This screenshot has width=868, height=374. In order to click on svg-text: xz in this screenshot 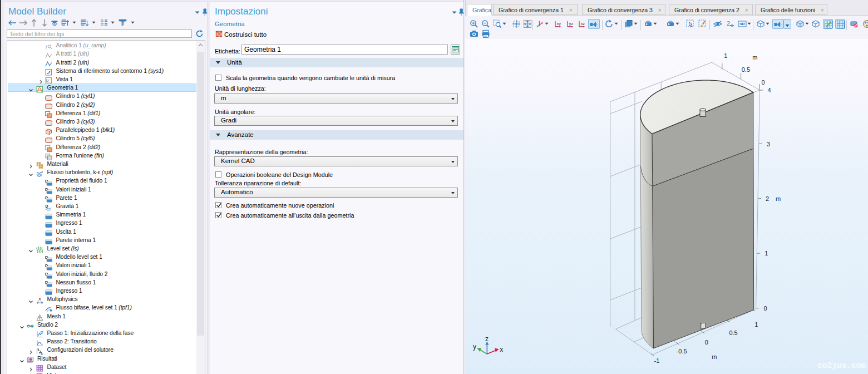, I will do `click(583, 23)`.